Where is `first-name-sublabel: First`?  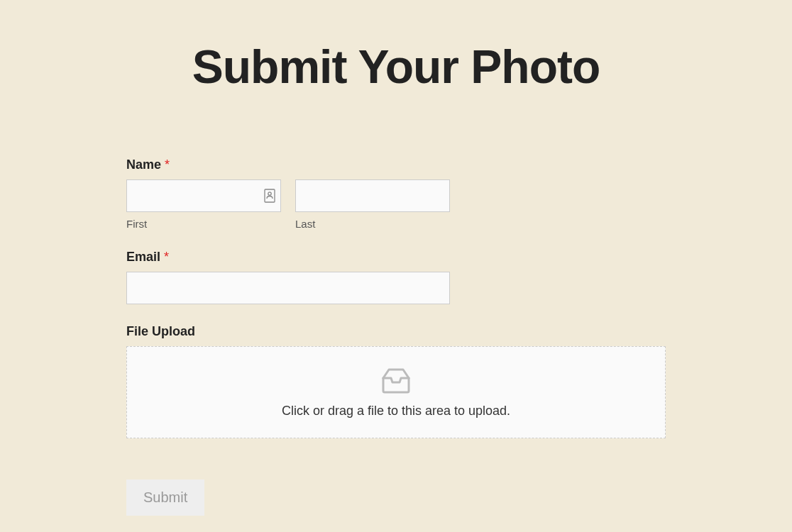
first-name-sublabel: First is located at coordinates (204, 224).